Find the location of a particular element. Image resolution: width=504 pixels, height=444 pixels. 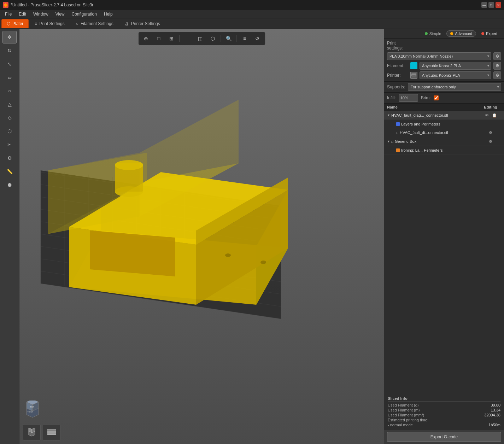

printer-settings-icon: 🖨 is located at coordinates (127, 24).